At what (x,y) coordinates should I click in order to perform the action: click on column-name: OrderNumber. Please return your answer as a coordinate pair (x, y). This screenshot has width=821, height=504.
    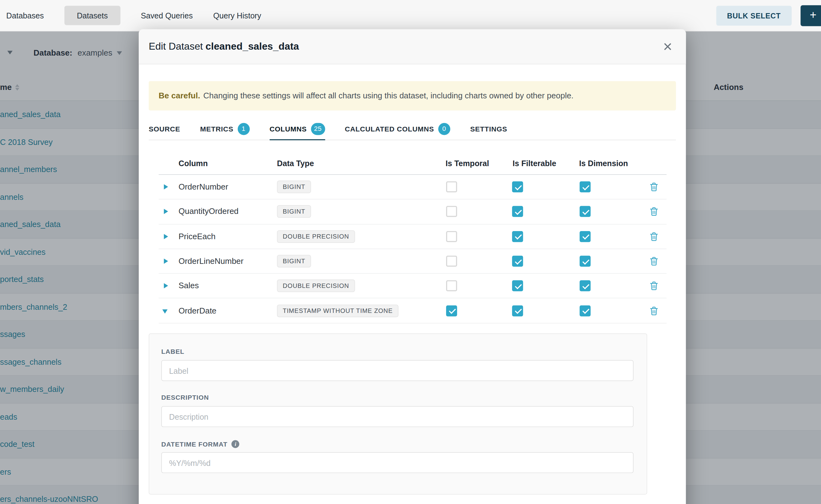
    Looking at the image, I should click on (203, 187).